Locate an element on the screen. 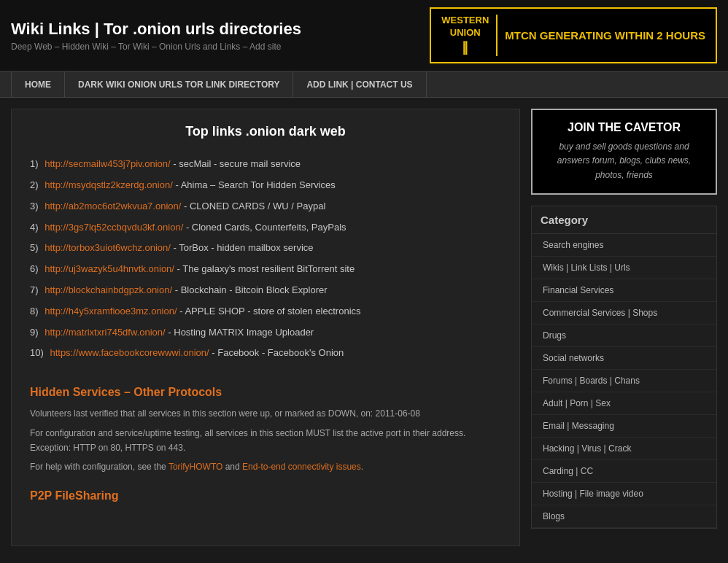 This screenshot has height=563, width=728. link-desc: - CLONED CARDS / WU / Paypal is located at coordinates (255, 206).